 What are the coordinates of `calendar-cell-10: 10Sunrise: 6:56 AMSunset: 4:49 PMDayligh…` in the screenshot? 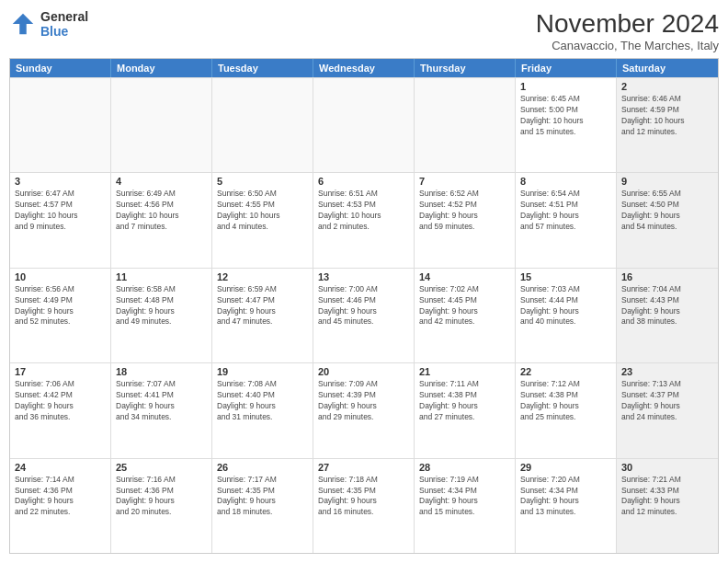 It's located at (61, 316).